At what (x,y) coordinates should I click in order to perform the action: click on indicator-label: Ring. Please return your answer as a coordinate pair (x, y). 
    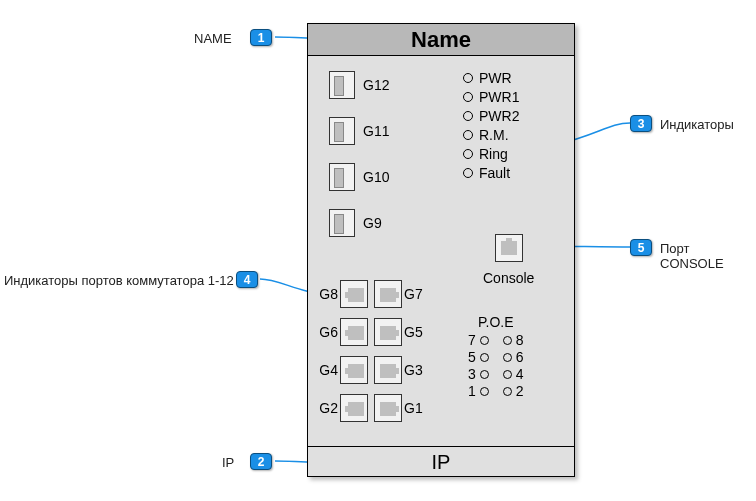
    Looking at the image, I should click on (494, 154).